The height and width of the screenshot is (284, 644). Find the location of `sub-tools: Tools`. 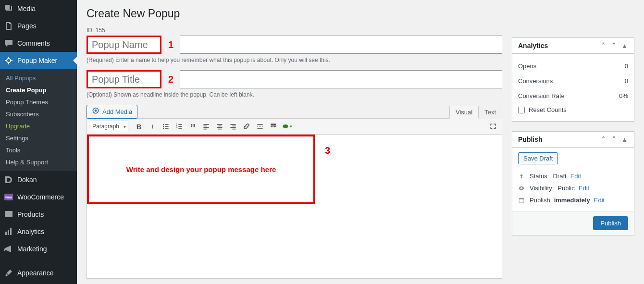

sub-tools: Tools is located at coordinates (38, 150).